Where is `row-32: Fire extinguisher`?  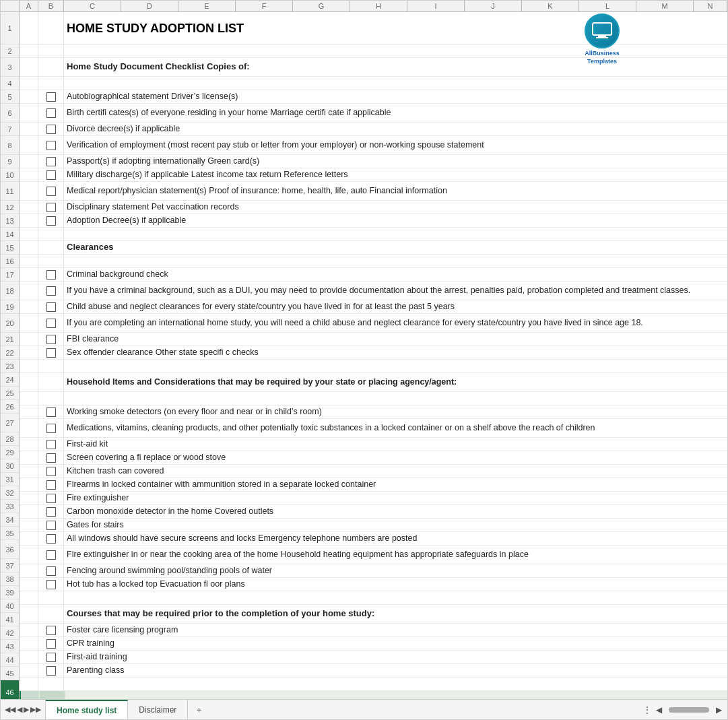 row-32: Fire extinguisher is located at coordinates (373, 498).